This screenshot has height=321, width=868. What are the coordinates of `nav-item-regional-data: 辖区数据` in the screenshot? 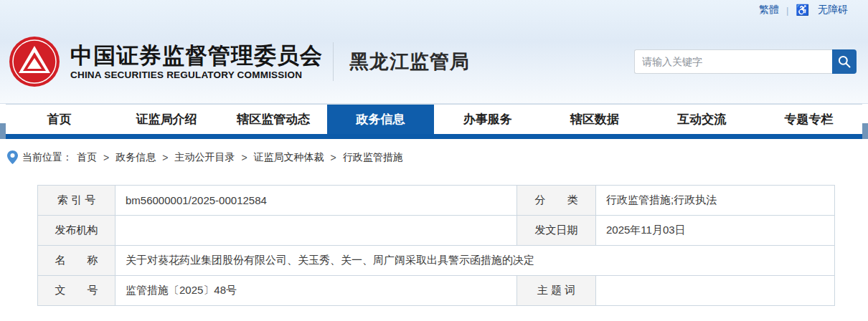 It's located at (594, 119).